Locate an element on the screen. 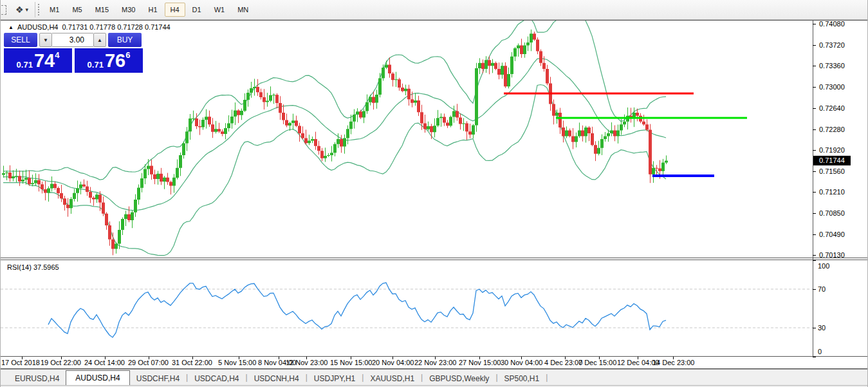  svg-text: 27 Nov 15:00 is located at coordinates (480, 363).